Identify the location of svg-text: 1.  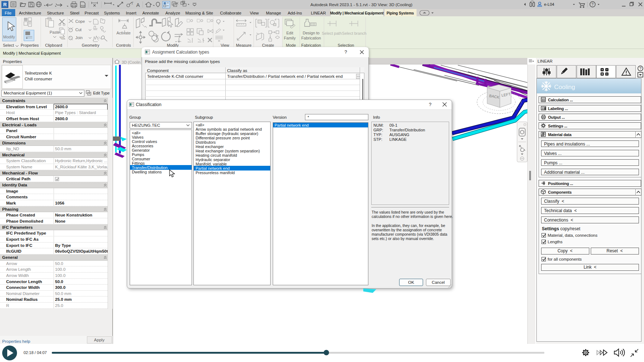
(132, 4).